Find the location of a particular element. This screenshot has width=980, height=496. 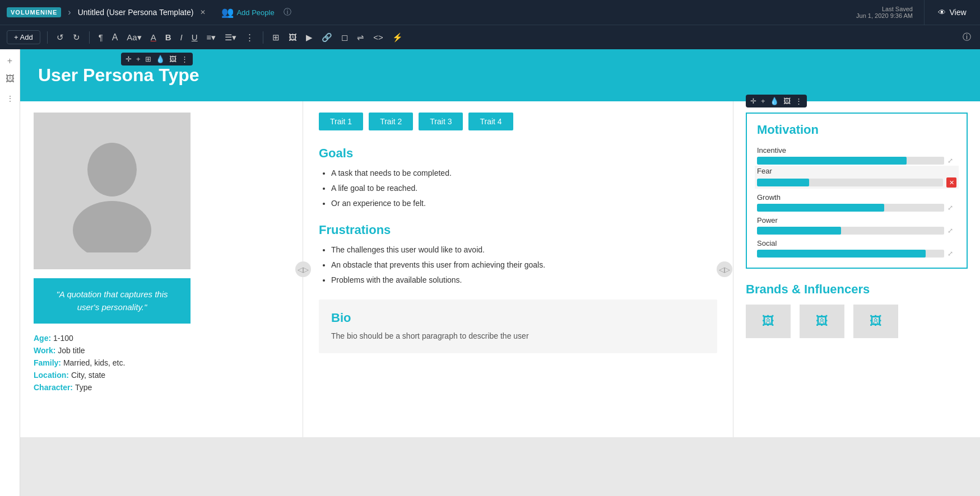

incentive-label: Incentive is located at coordinates (857, 150).